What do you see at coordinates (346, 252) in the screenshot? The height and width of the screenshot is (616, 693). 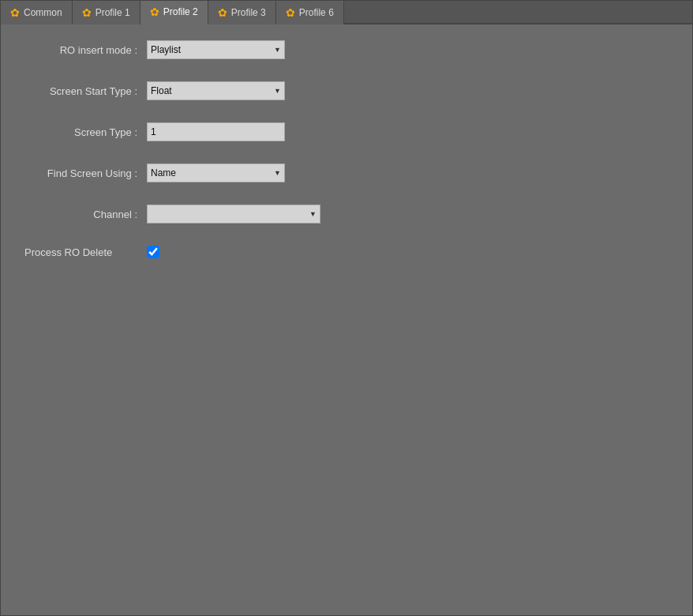 I see `process-ro-delete-row: Process RO Delete` at bounding box center [346, 252].